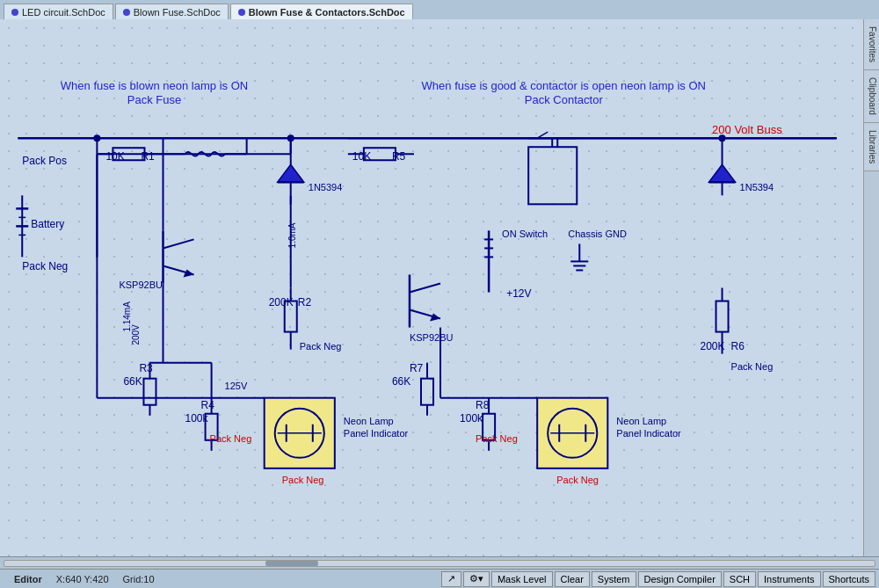 This screenshot has width=879, height=588. Describe the element at coordinates (292, 236) in the screenshot. I see `current1-label: 1.0mA` at that location.